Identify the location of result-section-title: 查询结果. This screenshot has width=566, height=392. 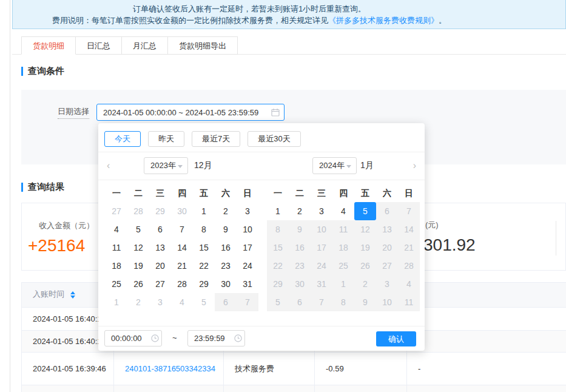
(42, 187).